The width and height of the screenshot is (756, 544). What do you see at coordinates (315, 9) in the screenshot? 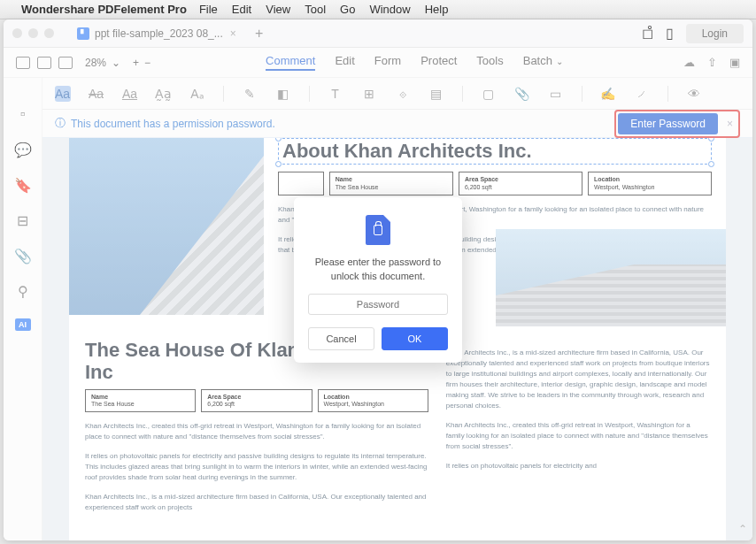
I see `menu-tool: Tool` at bounding box center [315, 9].